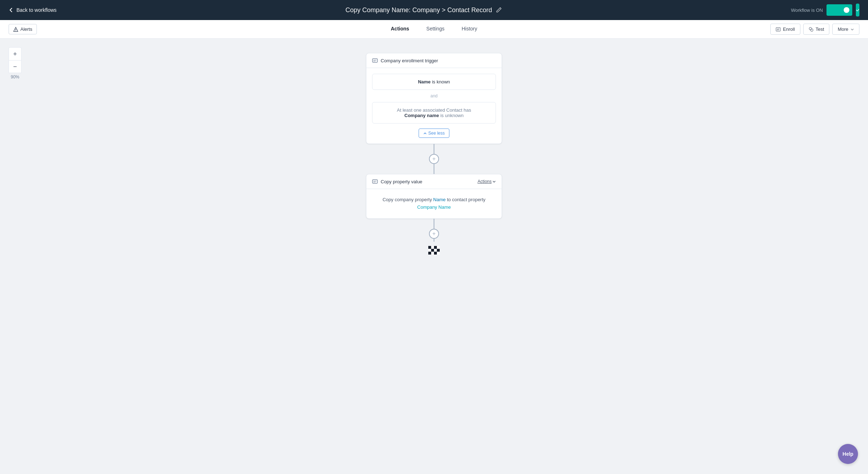  What do you see at coordinates (409, 61) in the screenshot?
I see `trigger-card-header-label: Company enrollment trigger` at bounding box center [409, 61].